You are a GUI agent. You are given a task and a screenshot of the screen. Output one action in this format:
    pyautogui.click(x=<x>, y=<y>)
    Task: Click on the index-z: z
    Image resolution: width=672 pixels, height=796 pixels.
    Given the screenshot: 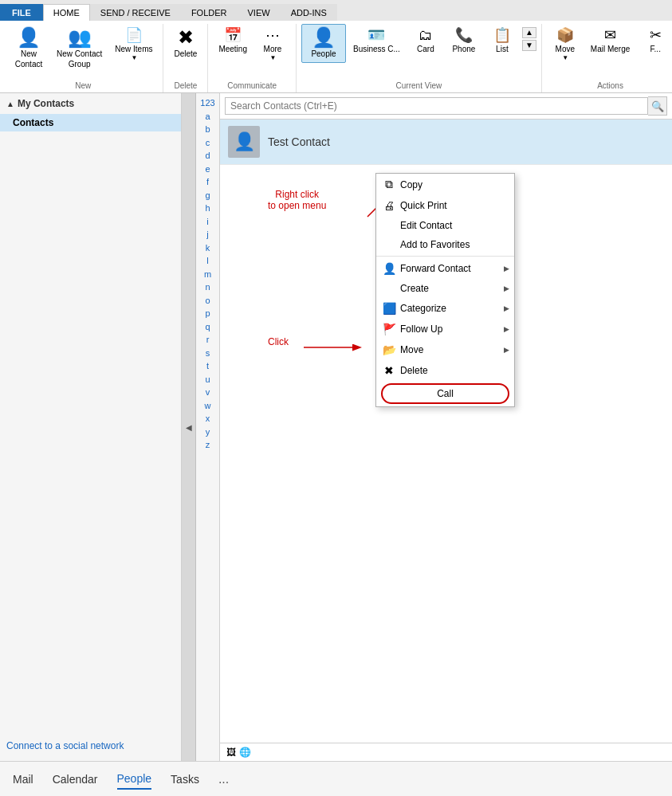 What is the action you would take?
    pyautogui.click(x=208, y=445)
    